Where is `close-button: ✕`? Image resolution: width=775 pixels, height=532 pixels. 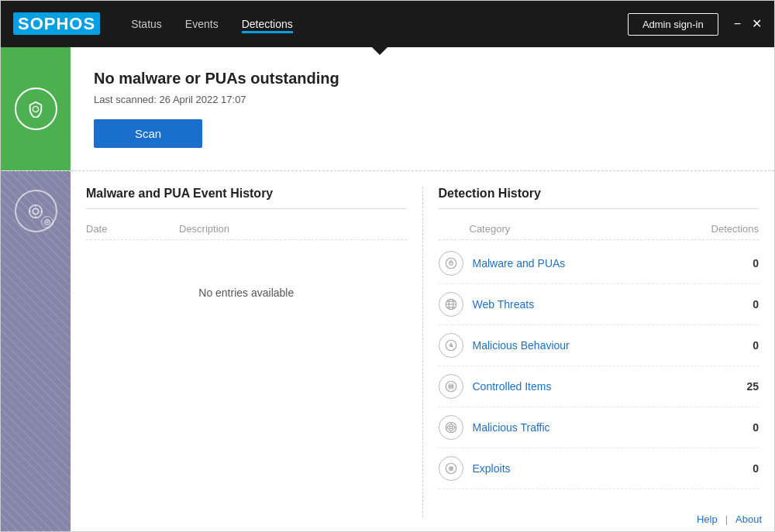 close-button: ✕ is located at coordinates (756, 24).